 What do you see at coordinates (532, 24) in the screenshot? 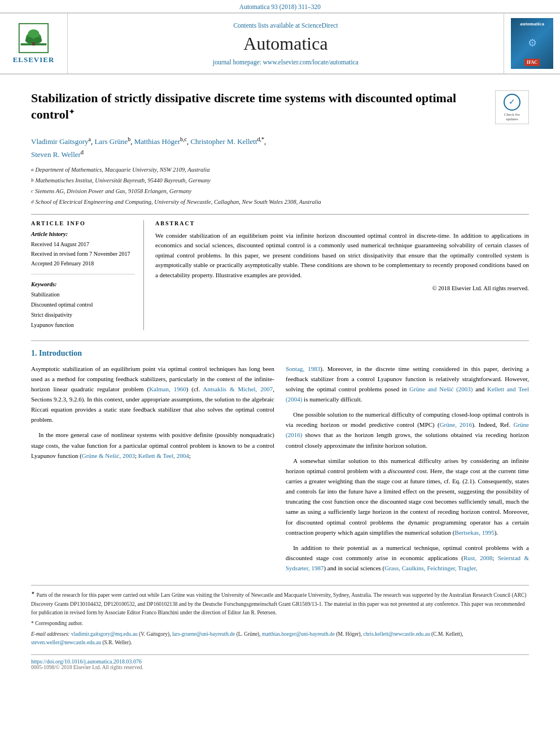
I see `cover-title: automatica` at bounding box center [532, 24].